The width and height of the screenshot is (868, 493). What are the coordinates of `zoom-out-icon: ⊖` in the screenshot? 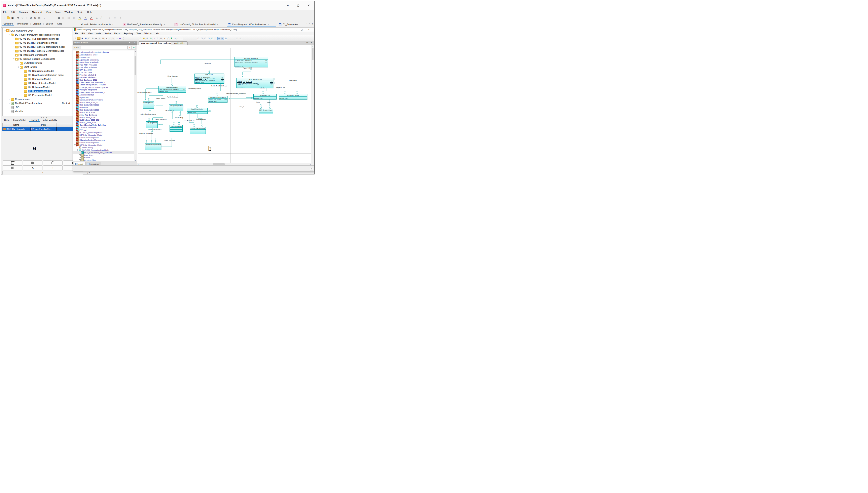 It's located at (35, 18).